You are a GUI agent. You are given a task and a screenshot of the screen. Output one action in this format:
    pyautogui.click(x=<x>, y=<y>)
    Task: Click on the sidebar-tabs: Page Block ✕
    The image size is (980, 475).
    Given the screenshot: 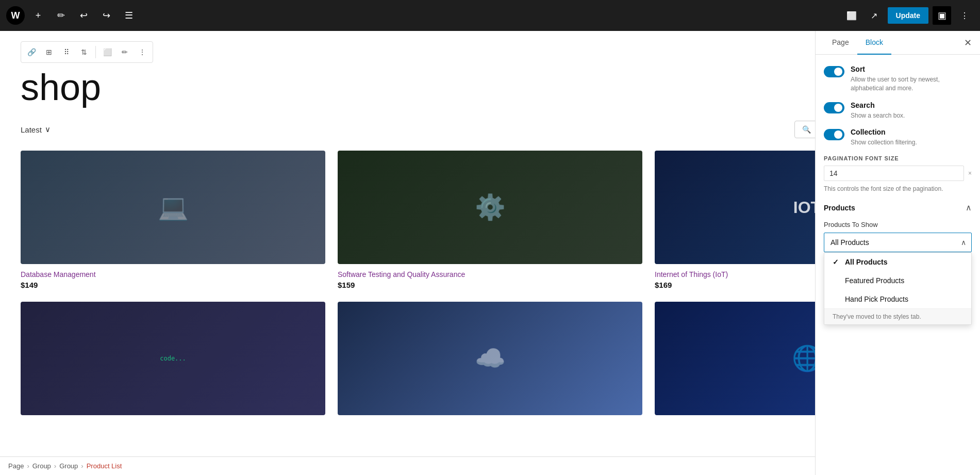 What is the action you would take?
    pyautogui.click(x=898, y=43)
    